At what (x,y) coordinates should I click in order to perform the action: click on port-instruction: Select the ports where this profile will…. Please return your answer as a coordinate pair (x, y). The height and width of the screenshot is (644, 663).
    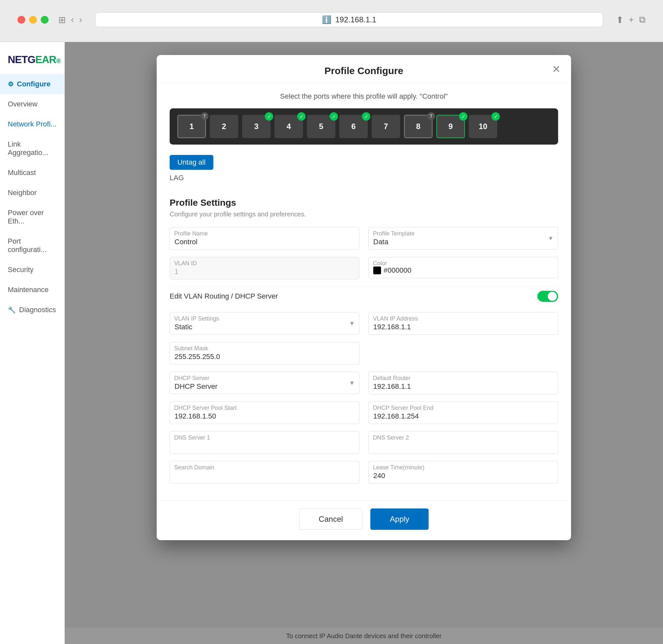
    Looking at the image, I should click on (364, 96).